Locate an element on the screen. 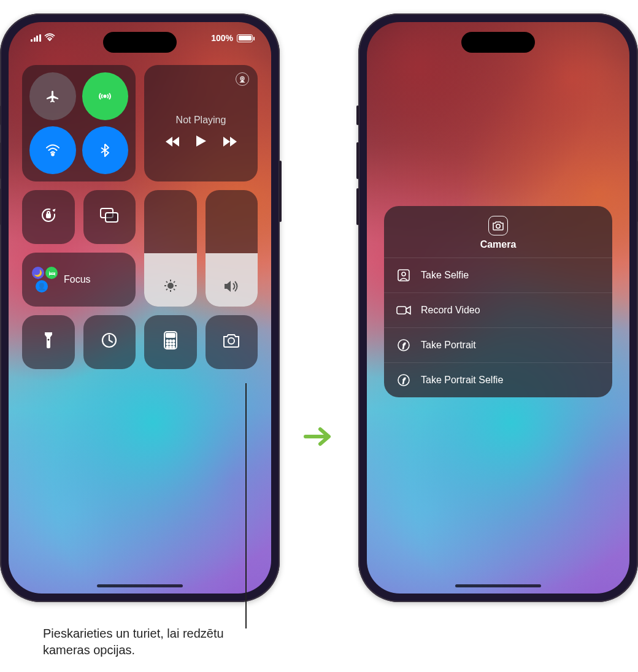 Image resolution: width=638 pixels, height=672 pixels. camera-button is located at coordinates (232, 342).